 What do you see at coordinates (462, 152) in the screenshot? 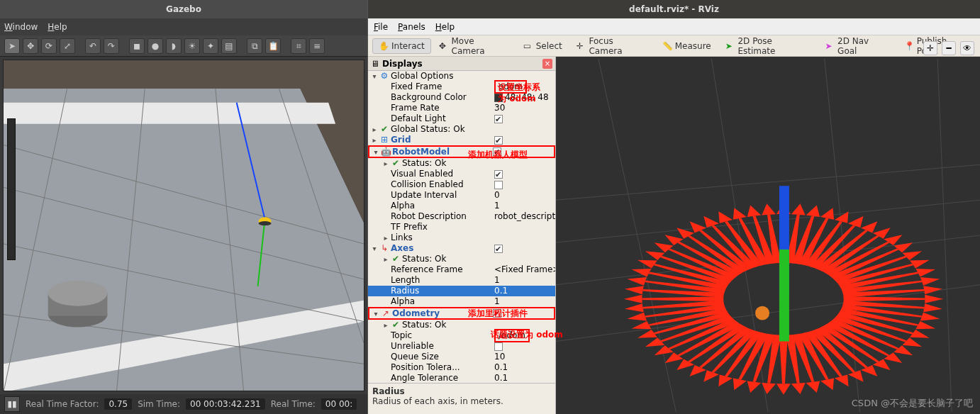
I see `tree-item-robotmodel: ▾🤖RobotModel` at bounding box center [462, 152].